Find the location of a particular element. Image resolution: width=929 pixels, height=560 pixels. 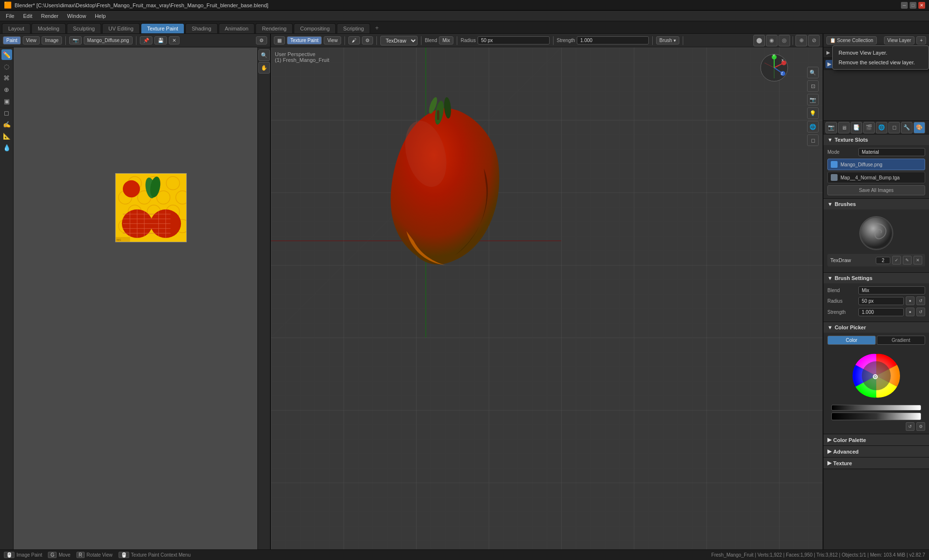

scene-collection-expand: ▶ is located at coordinates (828, 52).